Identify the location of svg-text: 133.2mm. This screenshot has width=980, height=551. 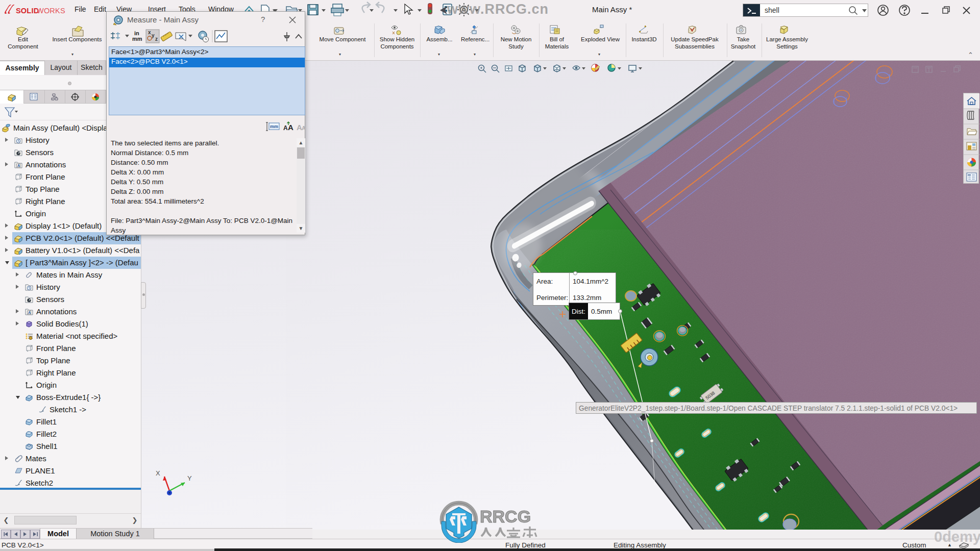
(587, 298).